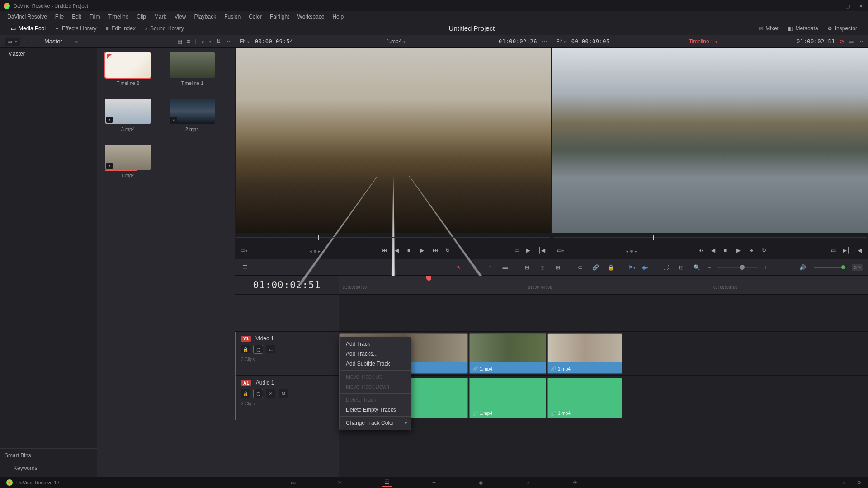 This screenshot has width=868, height=488. I want to click on play-reverse-icon: ◀, so click(399, 251).